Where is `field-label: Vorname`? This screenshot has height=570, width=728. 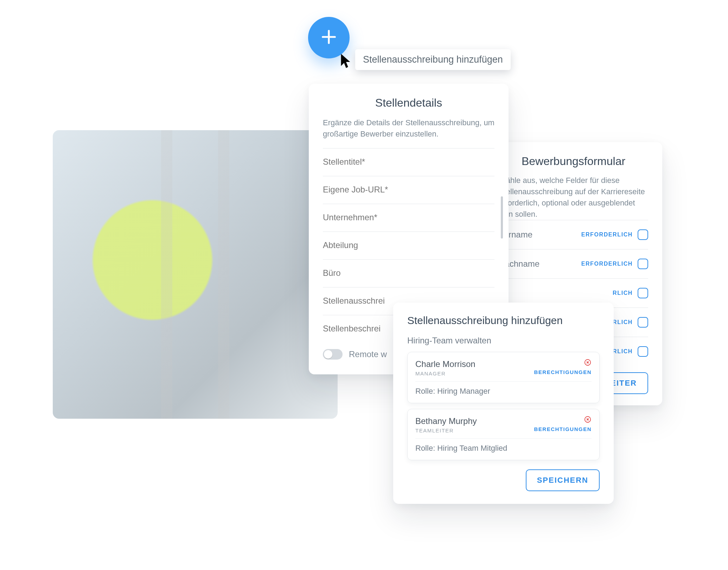
field-label: Vorname is located at coordinates (537, 235).